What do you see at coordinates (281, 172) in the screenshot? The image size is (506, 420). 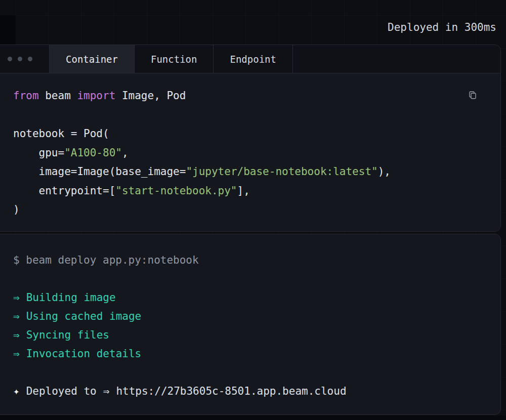 I see `code-token: "jupyter/base-notebook:latest"` at bounding box center [281, 172].